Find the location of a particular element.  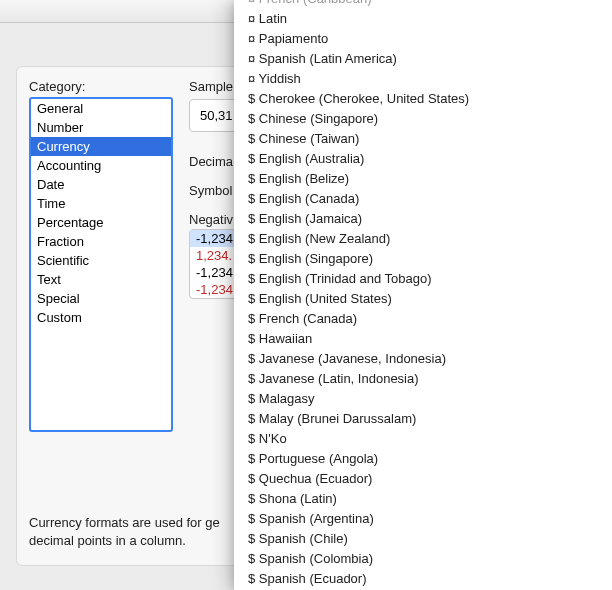

currency-option: $ Chinese (Taiwan) is located at coordinates (423, 139).